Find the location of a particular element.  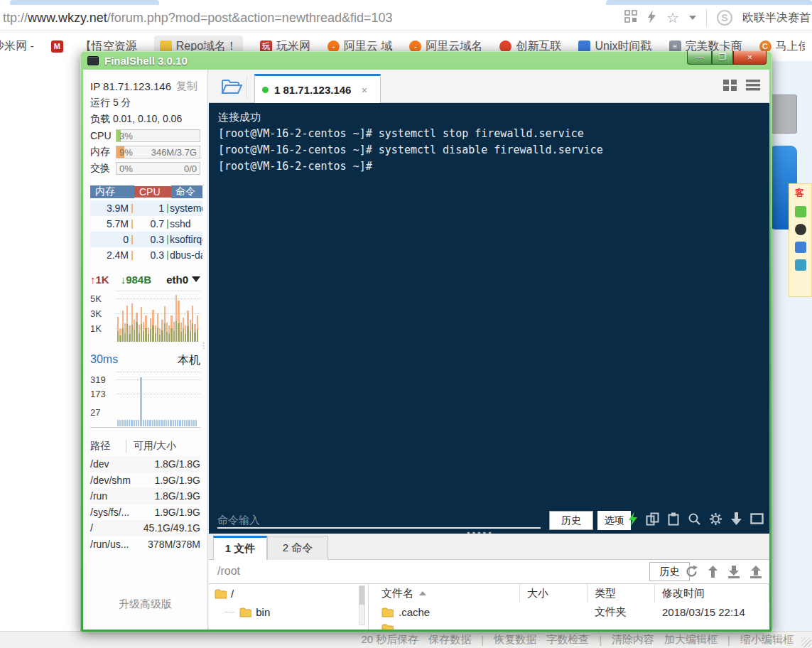

process-row: 5.7M0.7sshd is located at coordinates (146, 224).